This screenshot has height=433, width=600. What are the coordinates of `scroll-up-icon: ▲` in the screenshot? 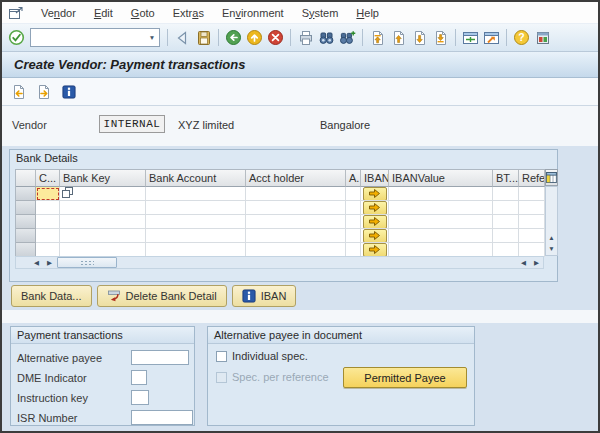 It's located at (552, 238).